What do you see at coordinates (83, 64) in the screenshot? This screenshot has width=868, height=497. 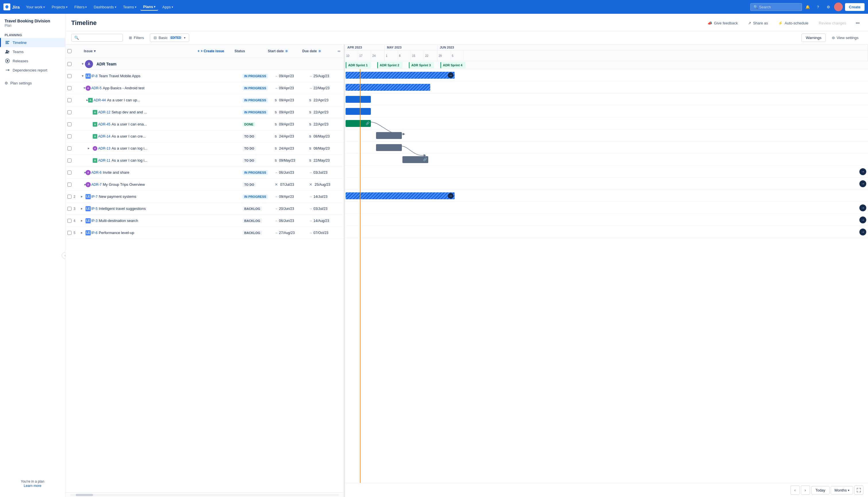 I see `group-collapse-arrow: ▼` at bounding box center [83, 64].